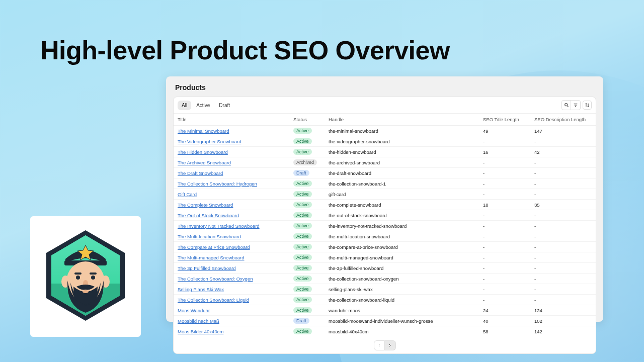 The width and height of the screenshot is (644, 362). Describe the element at coordinates (505, 131) in the screenshot. I see `seo-title-length-cell: 49` at that location.